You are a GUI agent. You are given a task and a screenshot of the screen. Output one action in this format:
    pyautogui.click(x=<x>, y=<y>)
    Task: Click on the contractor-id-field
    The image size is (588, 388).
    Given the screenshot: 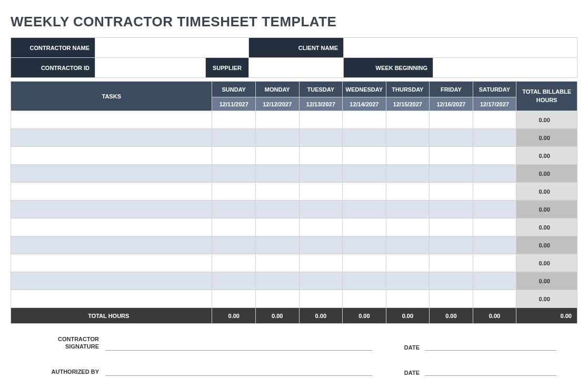 What is the action you would take?
    pyautogui.click(x=151, y=68)
    